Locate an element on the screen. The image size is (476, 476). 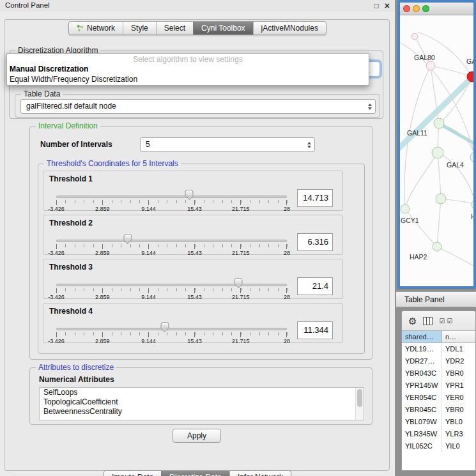
tab-network: Network is located at coordinates (96, 28).